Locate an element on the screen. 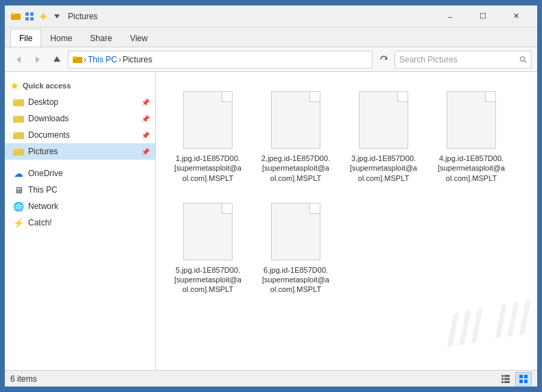  sidebar-item-network: 🌐 Network is located at coordinates (80, 206).